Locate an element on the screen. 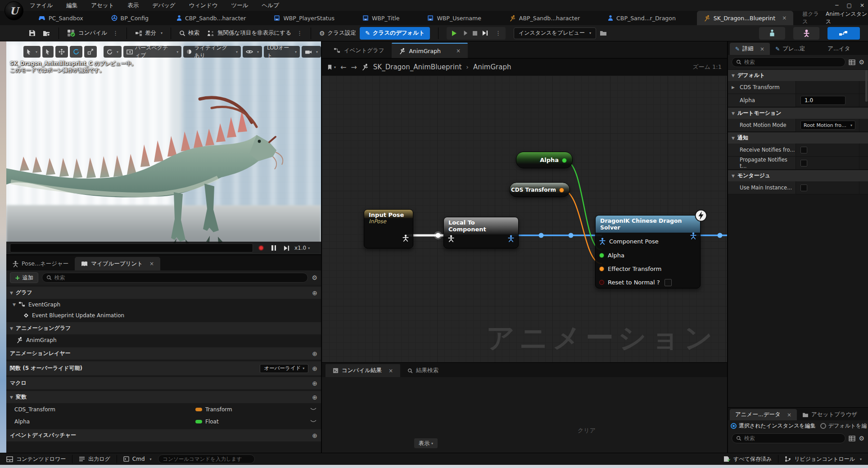 Image resolution: width=868 pixels, height=468 pixels. tab-my-blueprint: マイブループリント × is located at coordinates (118, 264).